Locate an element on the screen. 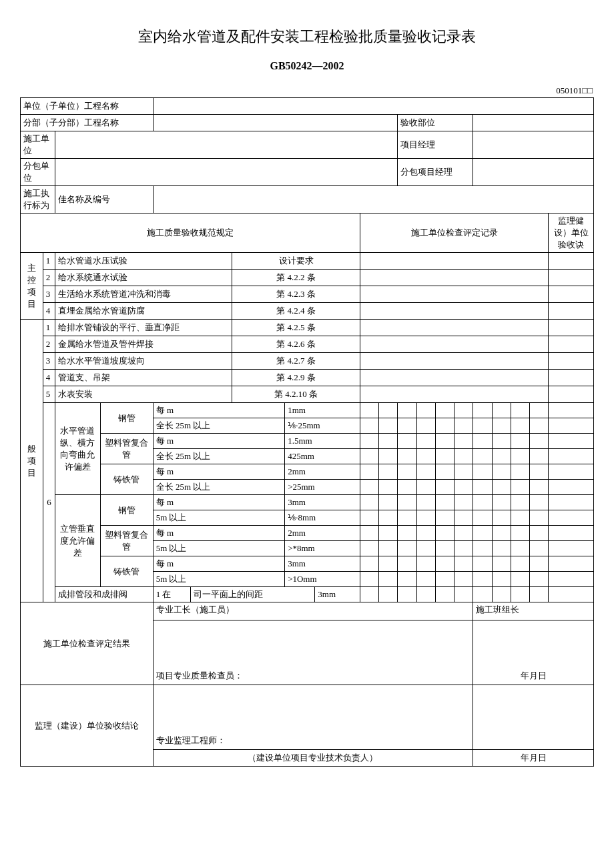  pm-value is located at coordinates (534, 145).